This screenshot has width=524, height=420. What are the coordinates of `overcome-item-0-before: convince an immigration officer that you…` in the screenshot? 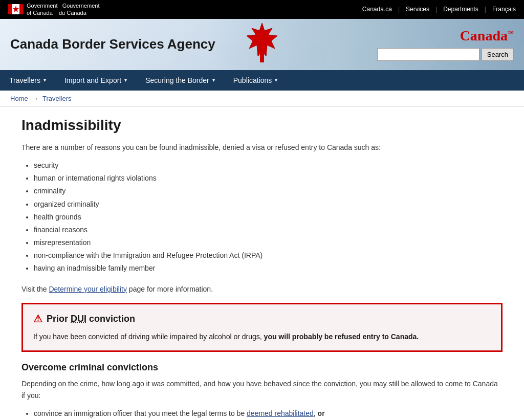 It's located at (140, 413).